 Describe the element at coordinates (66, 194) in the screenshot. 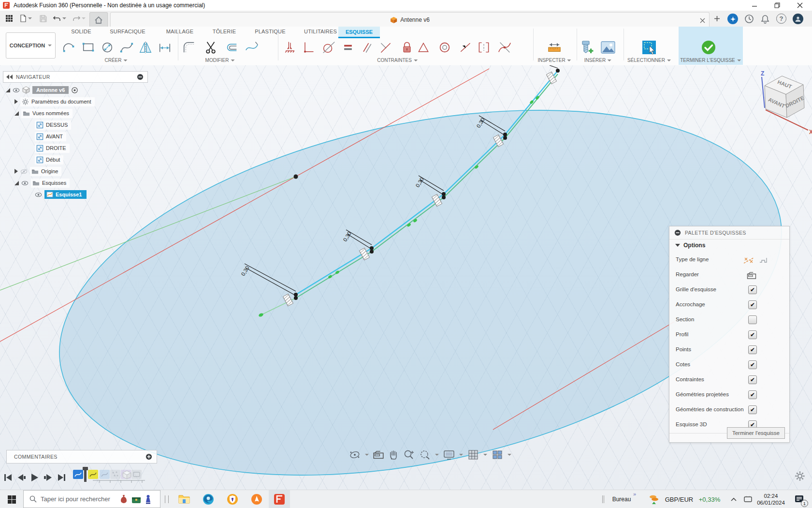

I see `selected-tree-row: Esquisse1` at that location.